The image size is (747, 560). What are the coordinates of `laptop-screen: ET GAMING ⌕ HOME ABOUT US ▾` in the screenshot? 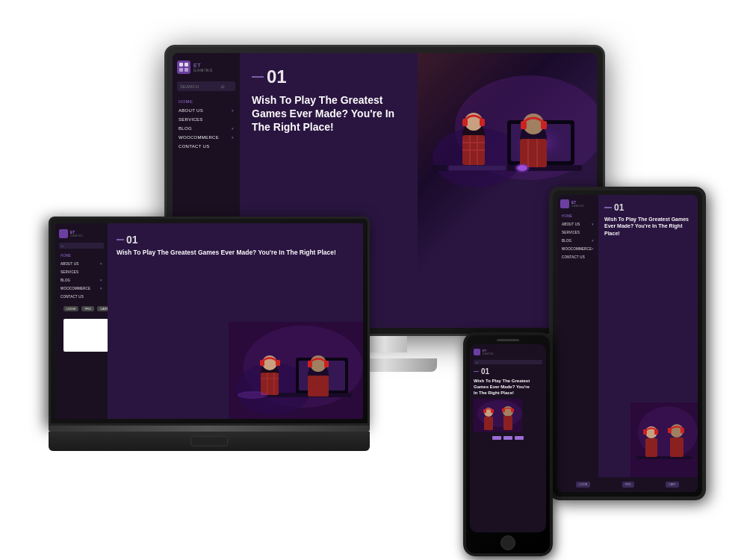 It's located at (209, 321).